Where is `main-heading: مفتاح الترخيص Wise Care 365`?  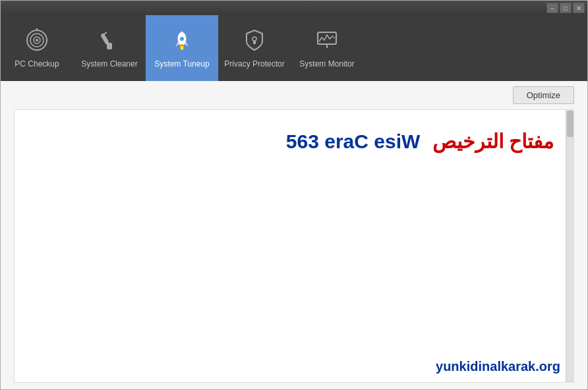 main-heading: مفتاح الترخيص Wise Care 365 is located at coordinates (294, 141).